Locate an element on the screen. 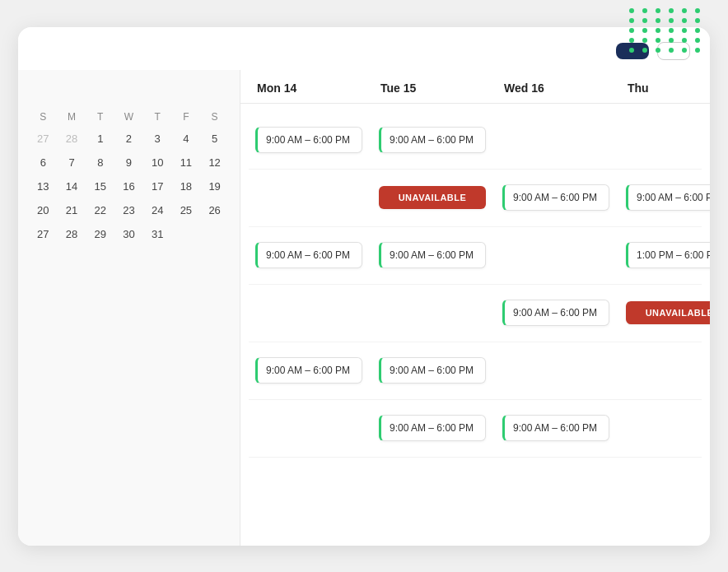  schedule-row: UNAVAILABLE9:00 AM – 6:00 PM9:00 AM – 6:… is located at coordinates (475, 198).